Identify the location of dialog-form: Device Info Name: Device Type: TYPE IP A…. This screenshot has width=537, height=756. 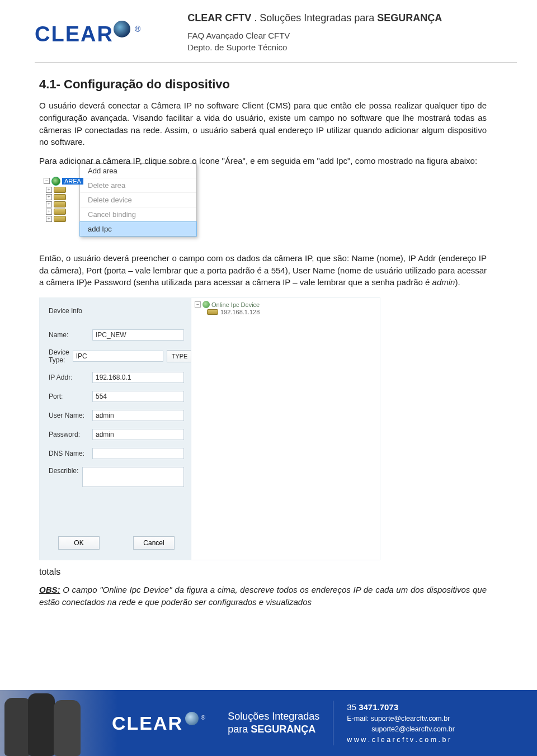
(115, 429).